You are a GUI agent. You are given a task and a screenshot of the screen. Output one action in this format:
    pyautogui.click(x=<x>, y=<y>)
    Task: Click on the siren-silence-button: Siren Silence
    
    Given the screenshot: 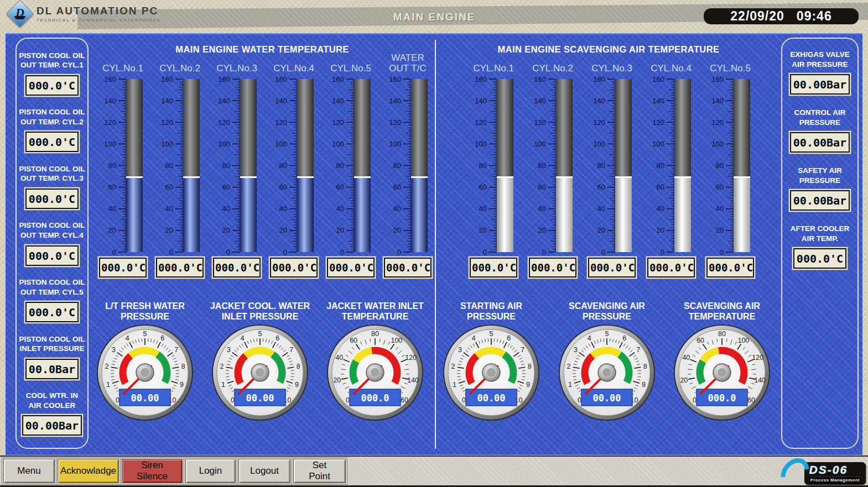 What is the action you would take?
    pyautogui.click(x=152, y=471)
    